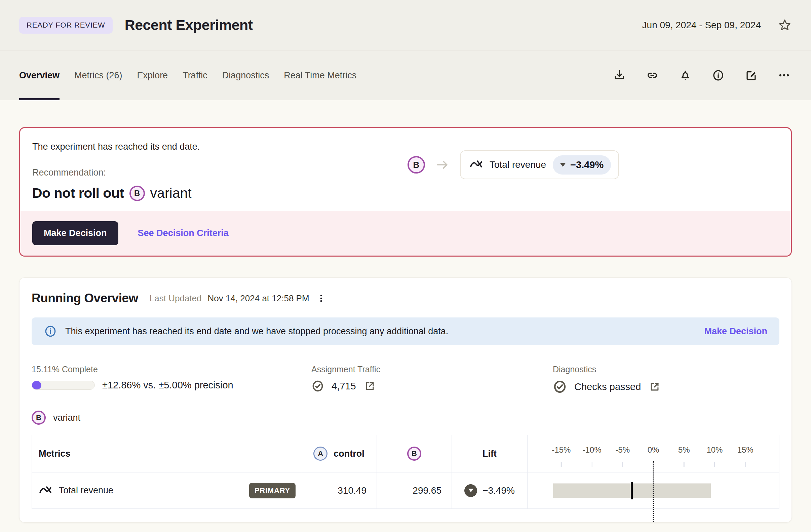  Describe the element at coordinates (406, 75) in the screenshot. I see `tab-bar: Overview Metrics (26) Explore Traffic Di…` at that location.